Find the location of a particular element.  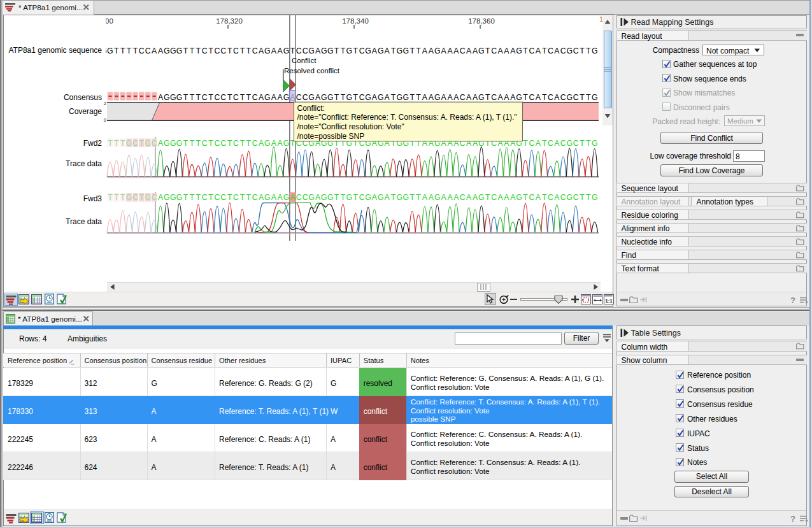

svg-text: 2 is located at coordinates (105, 103).